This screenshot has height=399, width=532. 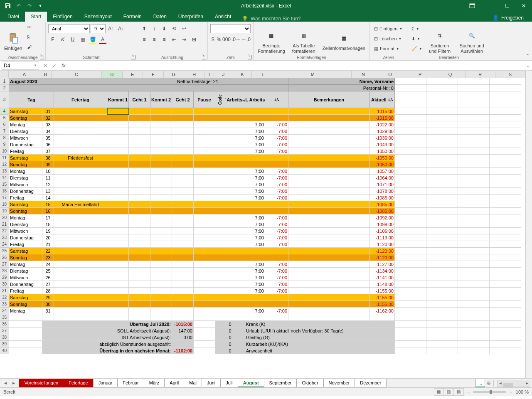 I want to click on cell: Dienstag, so click(x=26, y=178).